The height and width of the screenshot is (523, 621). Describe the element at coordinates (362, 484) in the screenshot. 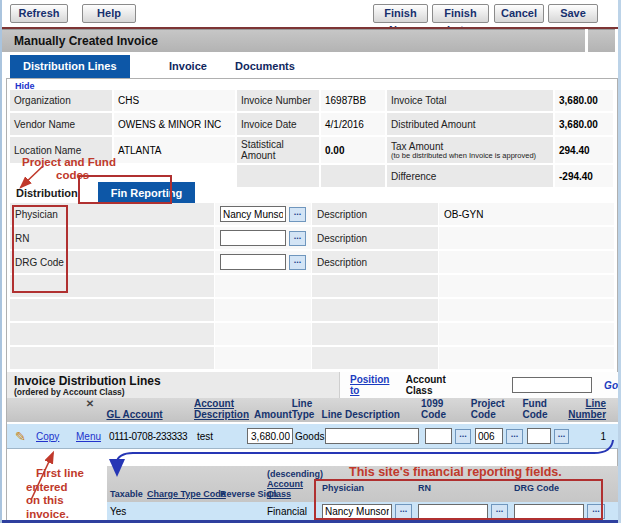

I see `subtable-header-row: Taxable Charge Type Code Reverse Sign (d…` at that location.